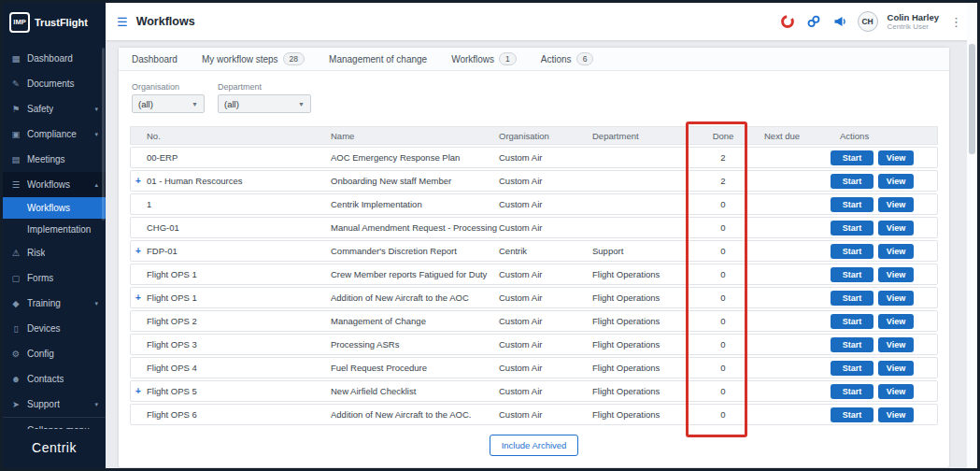 This screenshot has height=471, width=980. I want to click on table-row: Flight OPS 4 Fuel Request Procedure Cust…, so click(534, 368).